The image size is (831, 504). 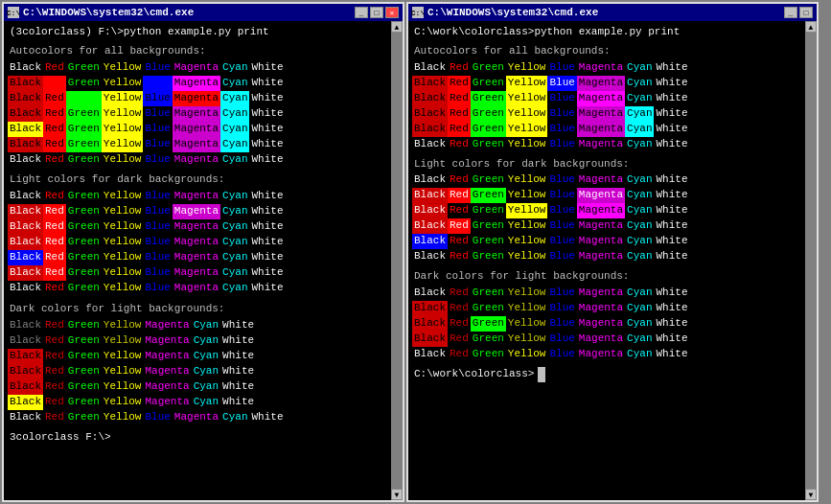 What do you see at coordinates (107, 52) in the screenshot?
I see `left-auto-label: Autocolors for all backgrounds:` at bounding box center [107, 52].